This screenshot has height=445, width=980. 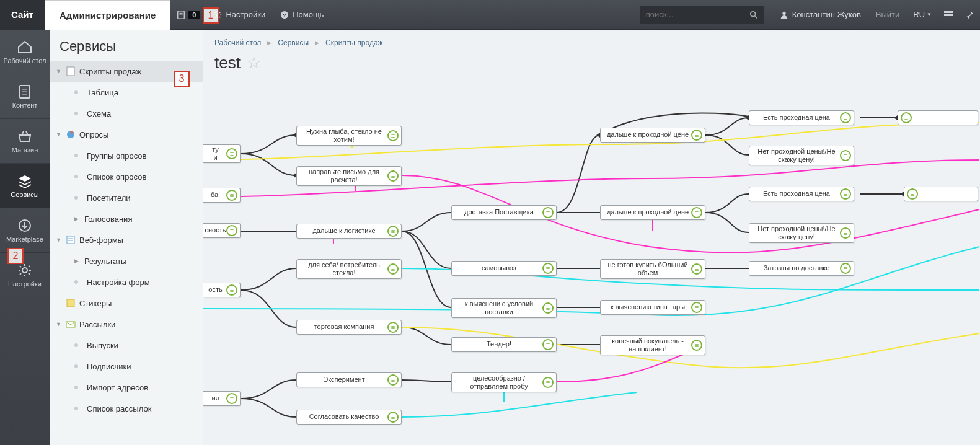 I want to click on star-icon: ☆, so click(x=254, y=63).